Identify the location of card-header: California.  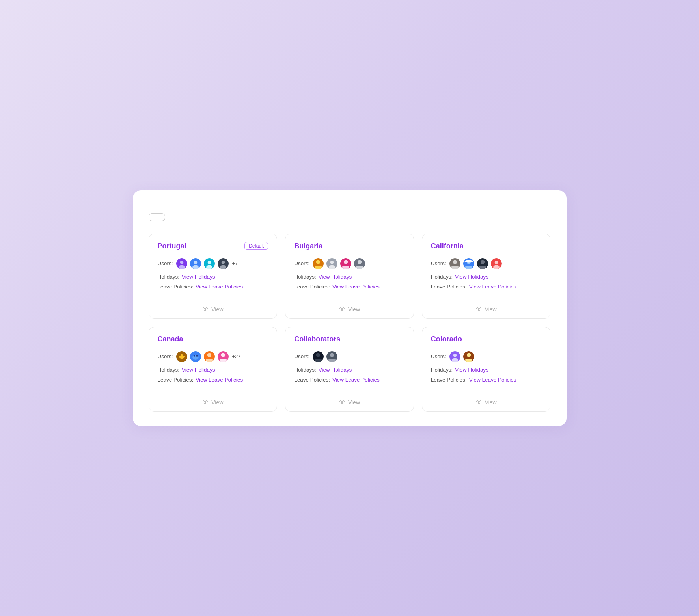
(487, 246).